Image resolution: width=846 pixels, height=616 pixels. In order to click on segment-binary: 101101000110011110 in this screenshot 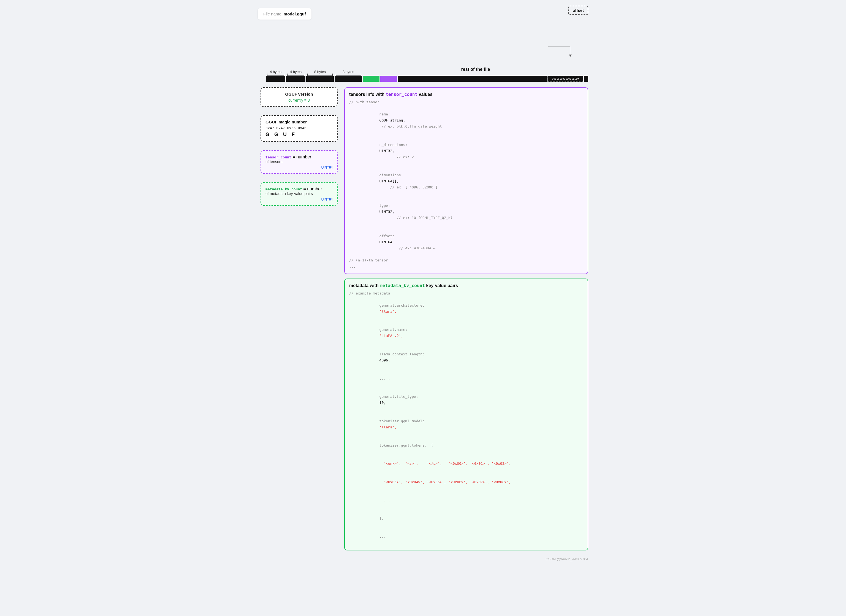, I will do `click(565, 79)`.